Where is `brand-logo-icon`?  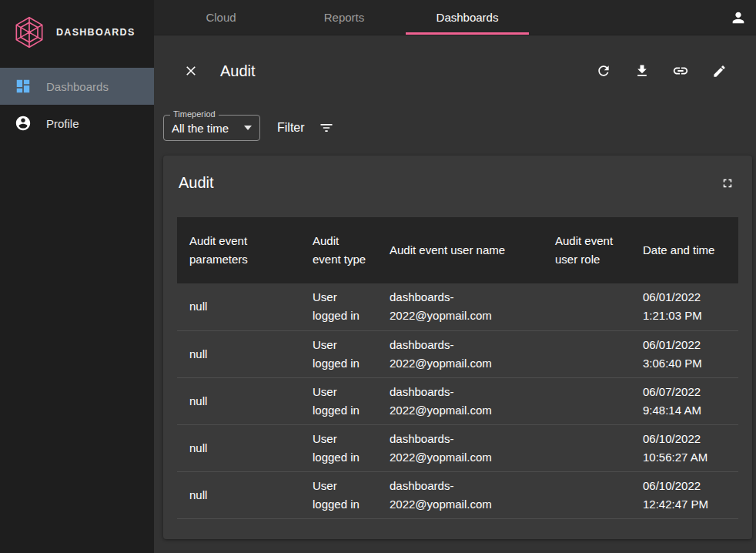 brand-logo-icon is located at coordinates (29, 32).